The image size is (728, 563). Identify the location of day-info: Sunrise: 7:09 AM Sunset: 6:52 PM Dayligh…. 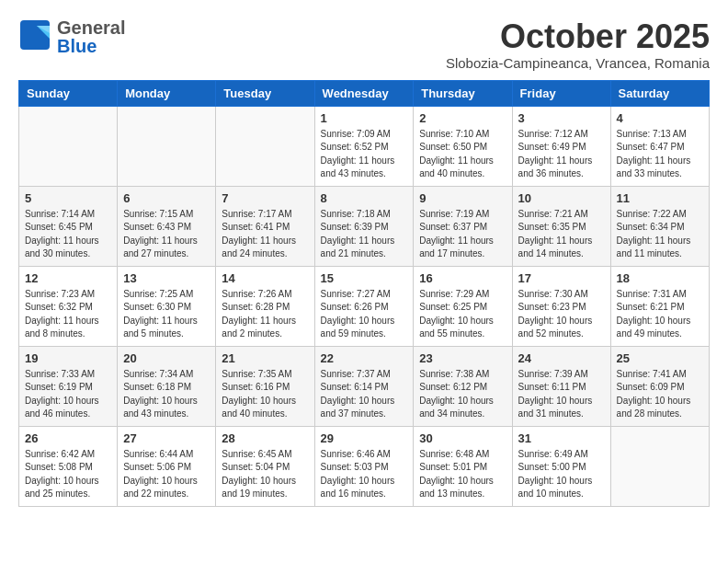
(364, 155).